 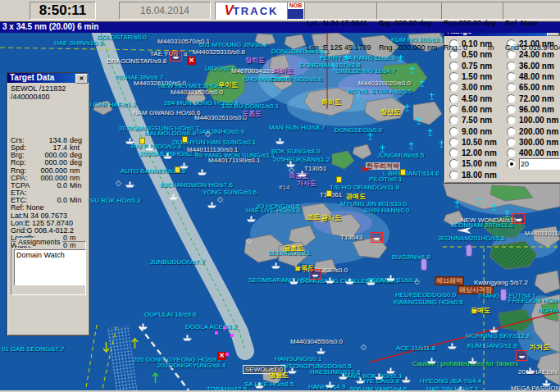 I want to click on target-data-titlebar: Target Data ✕, so click(x=48, y=78).